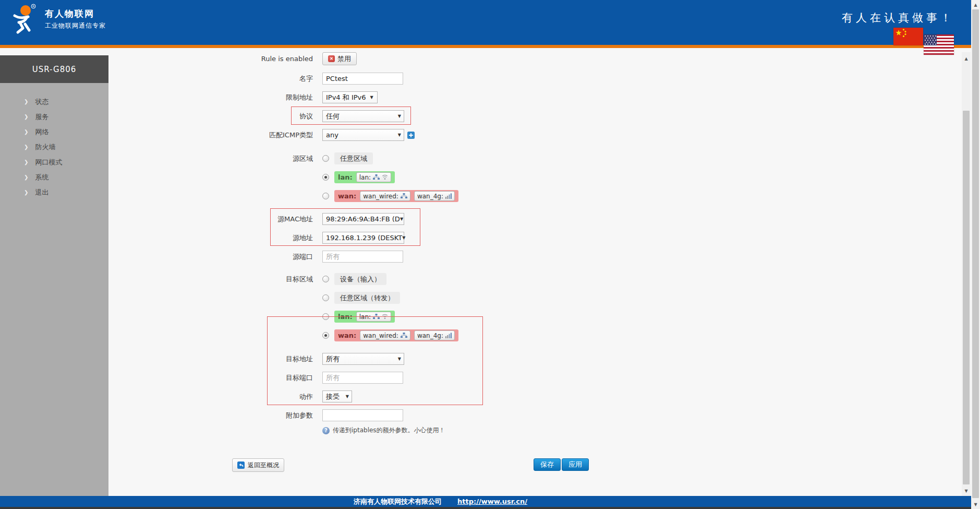  What do you see at coordinates (325, 196) in the screenshot?
I see `source-zone-wan-radio` at bounding box center [325, 196].